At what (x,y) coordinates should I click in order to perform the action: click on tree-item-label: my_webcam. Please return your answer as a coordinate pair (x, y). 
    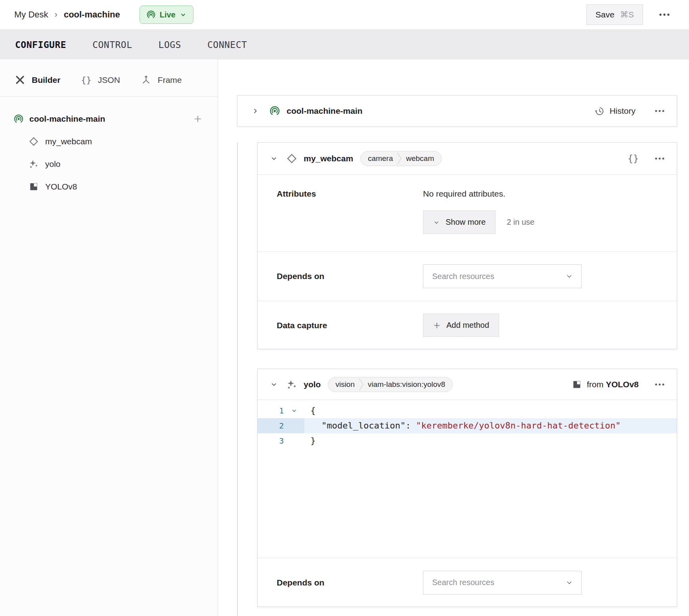
    Looking at the image, I should click on (69, 142).